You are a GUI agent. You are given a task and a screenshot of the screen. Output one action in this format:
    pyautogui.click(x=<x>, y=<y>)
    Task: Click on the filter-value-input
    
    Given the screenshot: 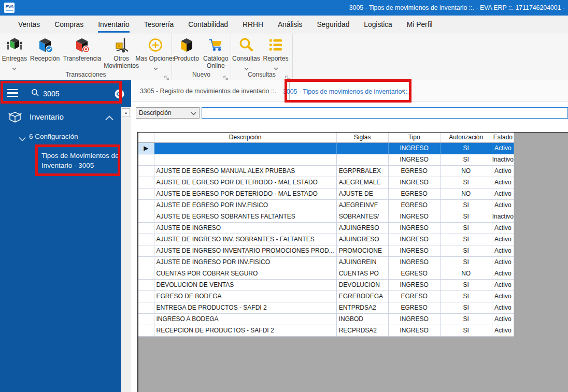 What is the action you would take?
    pyautogui.click(x=385, y=113)
    